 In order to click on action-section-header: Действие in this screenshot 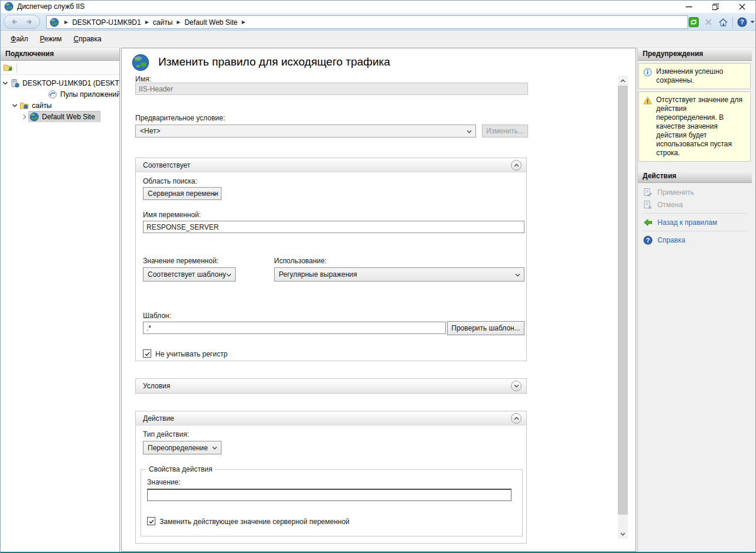, I will do `click(331, 418)`.